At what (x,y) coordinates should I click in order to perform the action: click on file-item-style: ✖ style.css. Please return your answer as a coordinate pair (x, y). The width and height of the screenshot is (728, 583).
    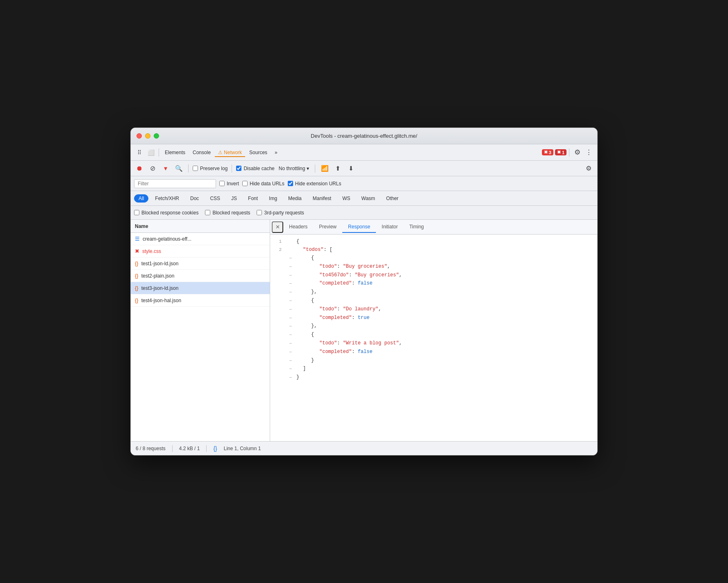
    Looking at the image, I should click on (200, 251).